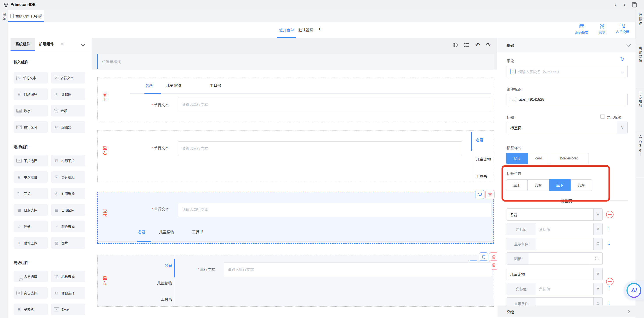 The width and height of the screenshot is (644, 318). What do you see at coordinates (550, 274) in the screenshot?
I see `tab-name-value: 儿童读物` at bounding box center [550, 274].